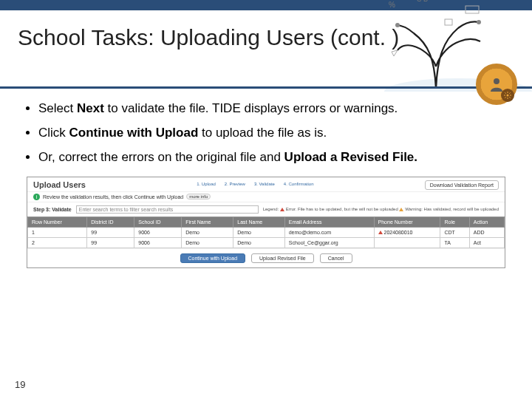  What do you see at coordinates (58, 232) in the screenshot?
I see `cell: 1` at bounding box center [58, 232].